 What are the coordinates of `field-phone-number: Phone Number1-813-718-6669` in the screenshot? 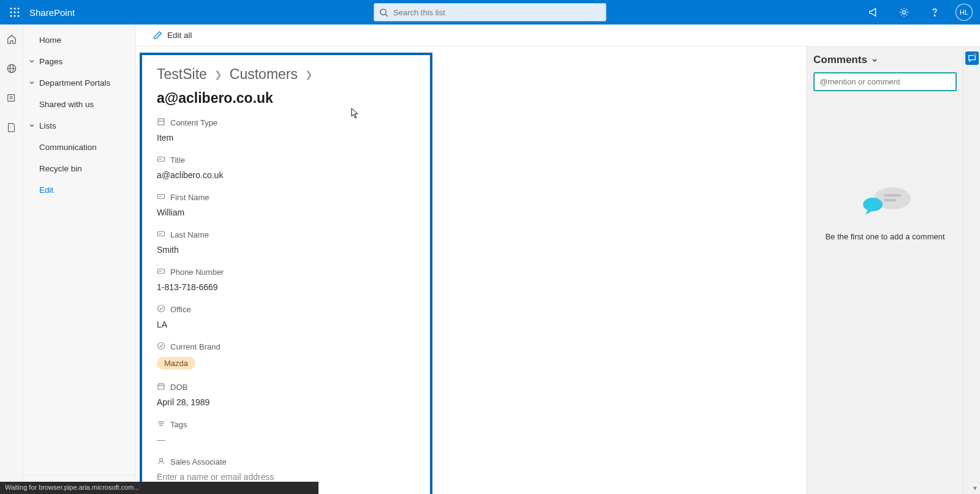 It's located at (286, 279).